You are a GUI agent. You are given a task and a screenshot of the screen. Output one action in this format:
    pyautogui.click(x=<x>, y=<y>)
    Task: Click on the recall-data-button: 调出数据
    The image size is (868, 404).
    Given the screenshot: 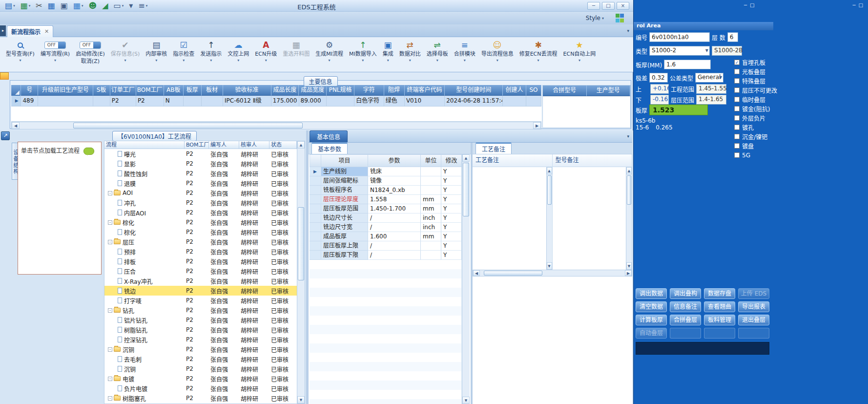 What is the action you would take?
    pyautogui.click(x=651, y=294)
    